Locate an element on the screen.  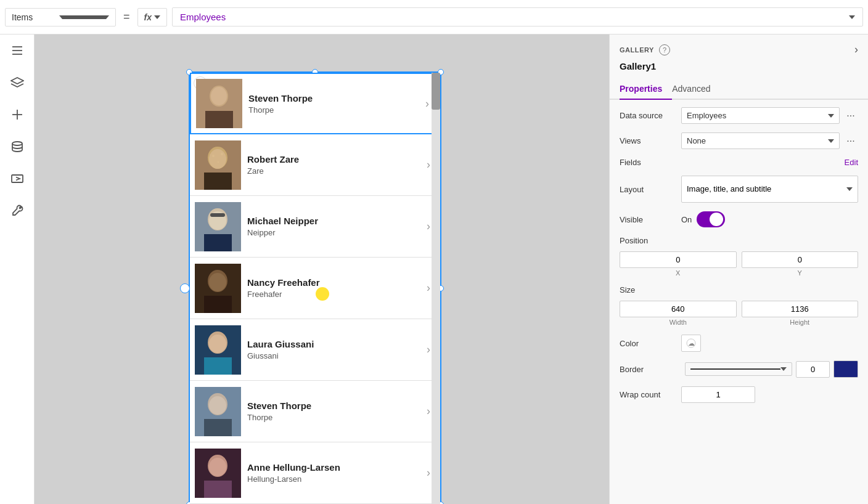
size-h-group: Height is located at coordinates (800, 313).